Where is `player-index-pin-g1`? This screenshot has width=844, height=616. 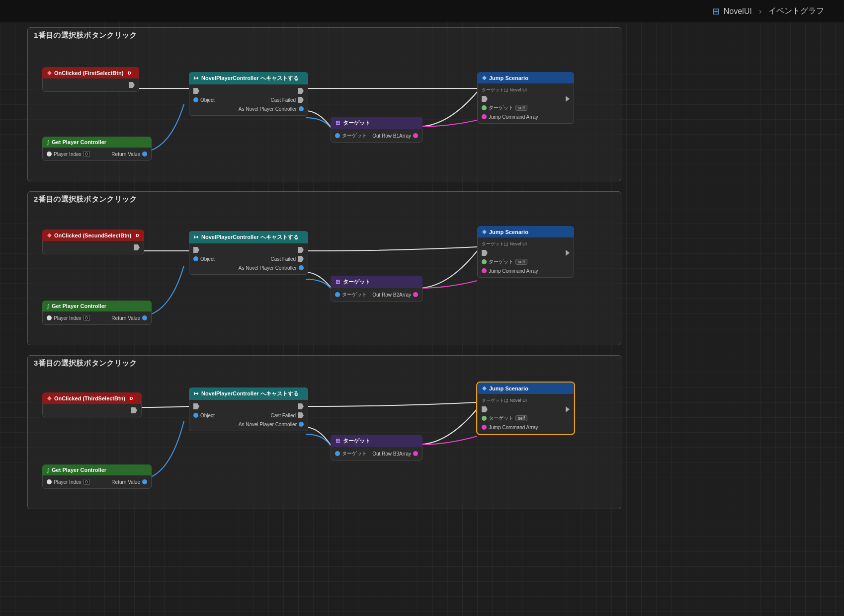
player-index-pin-g1 is located at coordinates (49, 154).